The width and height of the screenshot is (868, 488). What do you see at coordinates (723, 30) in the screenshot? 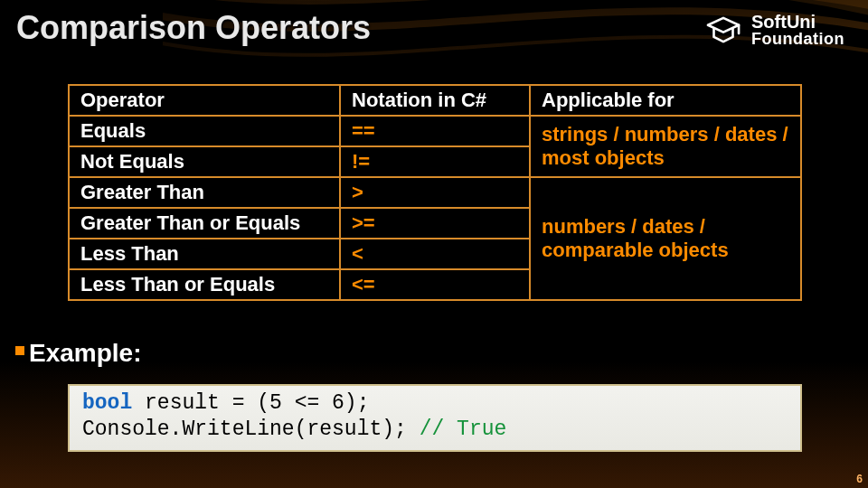
I see `graduation-cap-icon` at bounding box center [723, 30].